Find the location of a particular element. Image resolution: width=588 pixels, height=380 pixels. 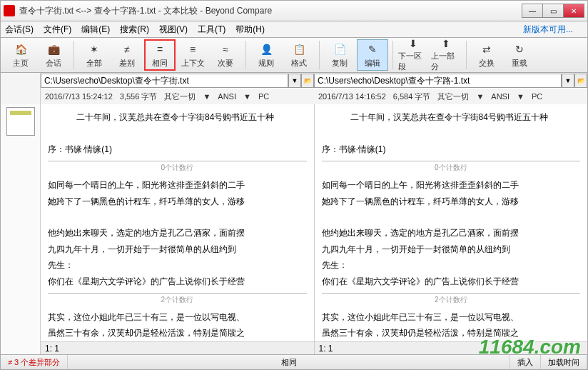

copy-button: 📄复制 is located at coordinates (340, 55).